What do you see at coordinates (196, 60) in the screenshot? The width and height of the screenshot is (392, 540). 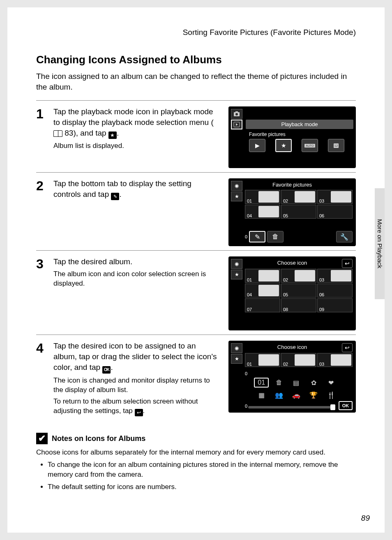 I see `page-title: Changing Icons Assigned to Albums` at bounding box center [196, 60].